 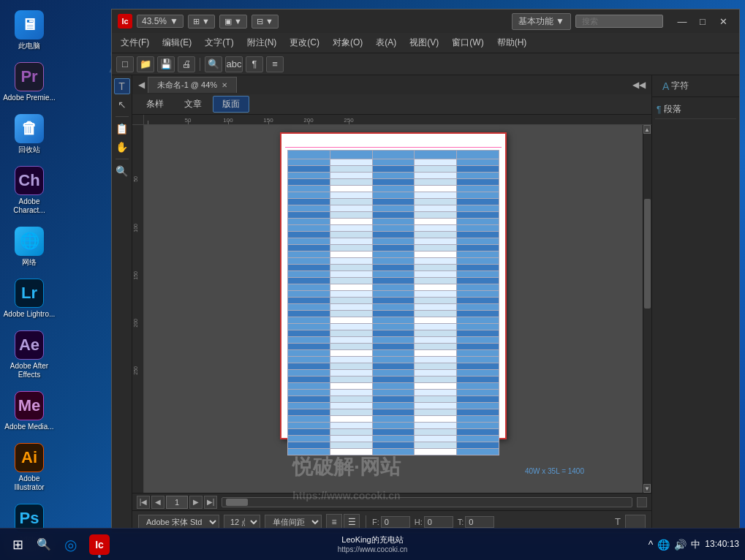 What do you see at coordinates (44, 545) in the screenshot?
I see `taskbar-search-button: 🔍` at bounding box center [44, 545].